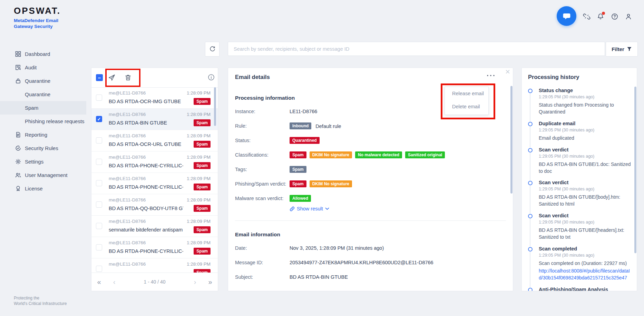  What do you see at coordinates (99, 282) in the screenshot?
I see `first-page-button: «` at bounding box center [99, 282].